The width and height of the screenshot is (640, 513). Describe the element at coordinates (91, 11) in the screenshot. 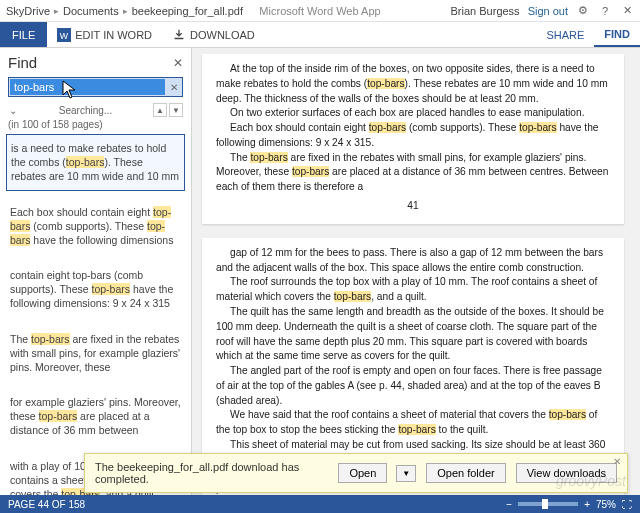

I see `breadcrumb-folder: Documents` at that location.